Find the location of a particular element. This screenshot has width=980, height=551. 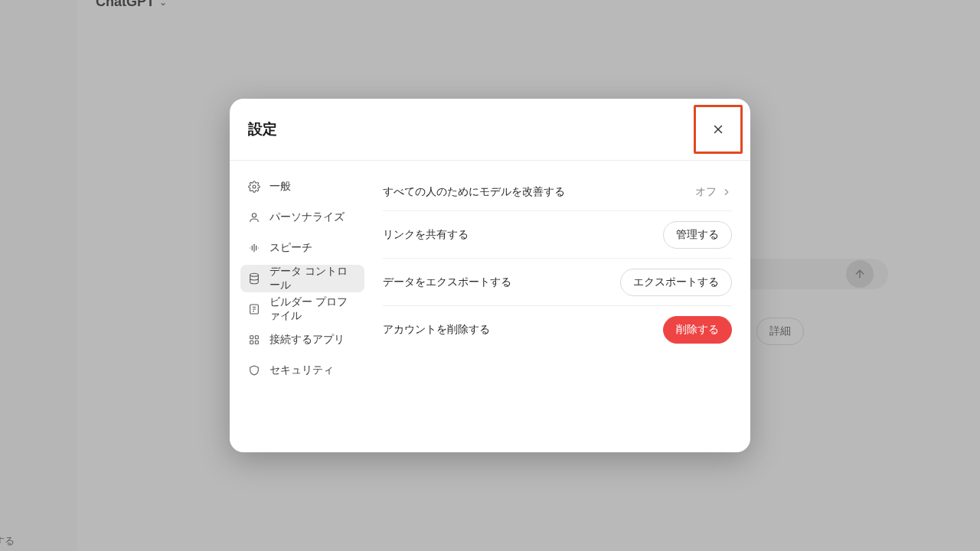

grid-icon is located at coordinates (254, 340).